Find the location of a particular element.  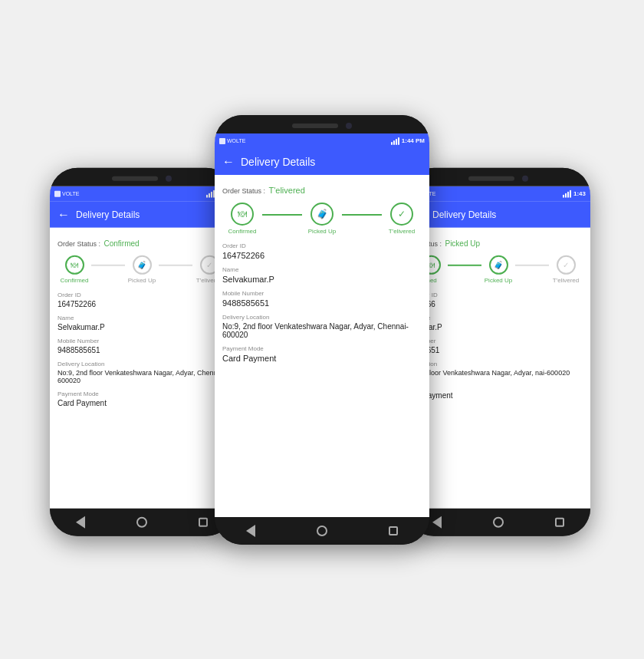

step-label-picked-left: Picked Up is located at coordinates (142, 279).